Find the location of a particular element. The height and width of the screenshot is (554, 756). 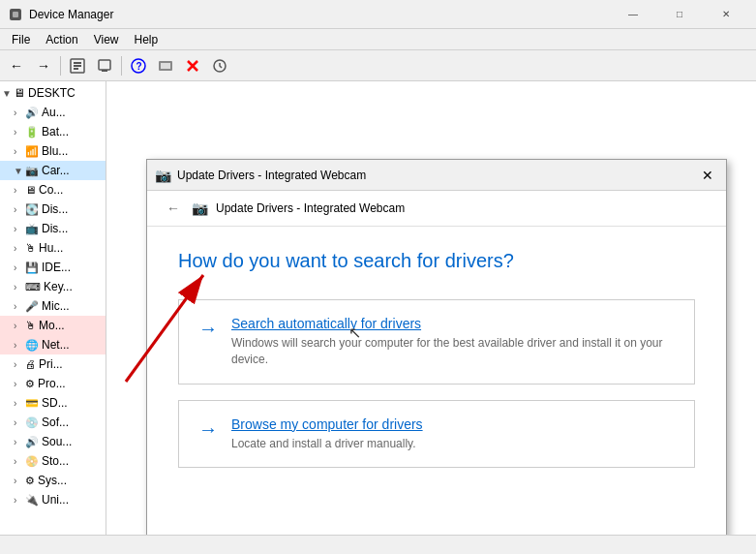

menu-action: Action is located at coordinates (62, 40).